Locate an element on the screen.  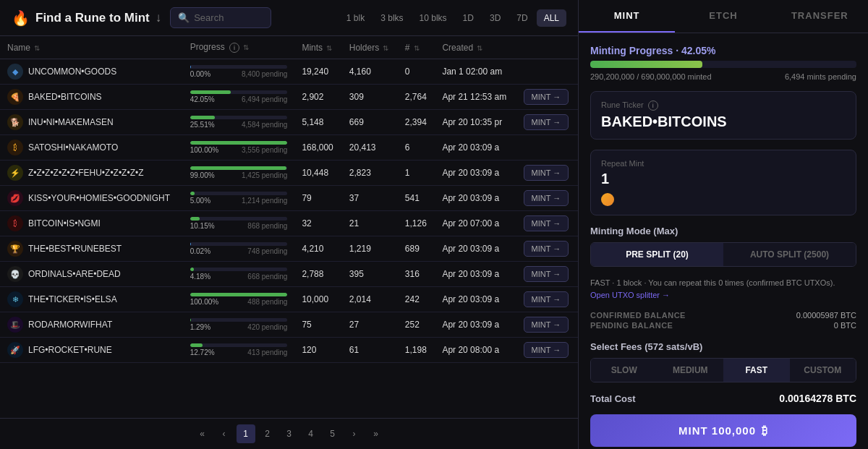
fee-btn-custom: CUSTOM is located at coordinates (823, 370).